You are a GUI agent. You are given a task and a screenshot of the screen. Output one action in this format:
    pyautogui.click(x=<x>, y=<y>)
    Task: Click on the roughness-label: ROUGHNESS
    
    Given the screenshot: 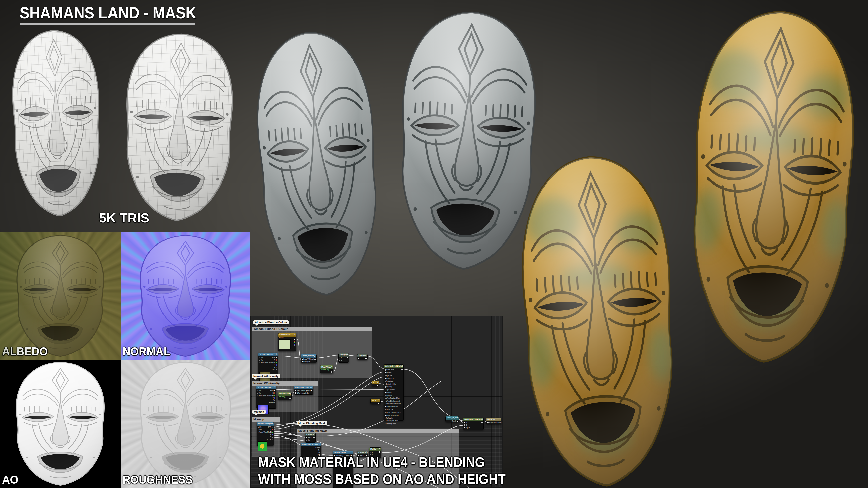 What is the action you would take?
    pyautogui.click(x=158, y=480)
    